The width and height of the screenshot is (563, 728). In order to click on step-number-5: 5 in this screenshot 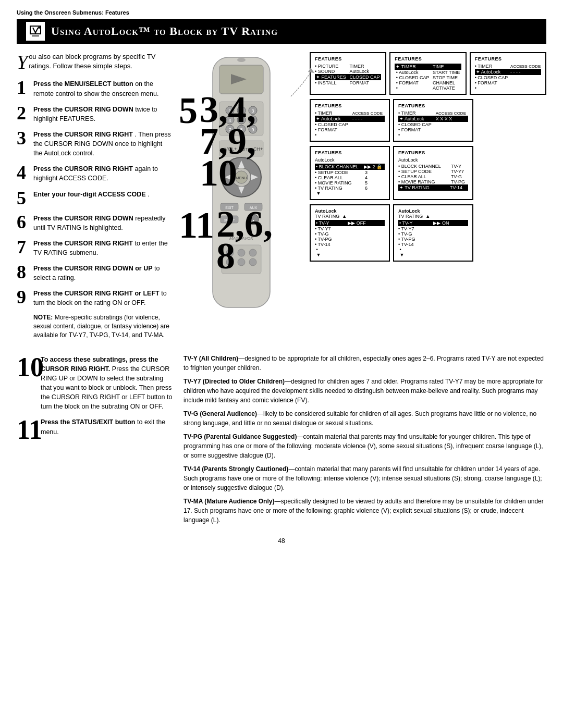, I will do `click(25, 198)`.